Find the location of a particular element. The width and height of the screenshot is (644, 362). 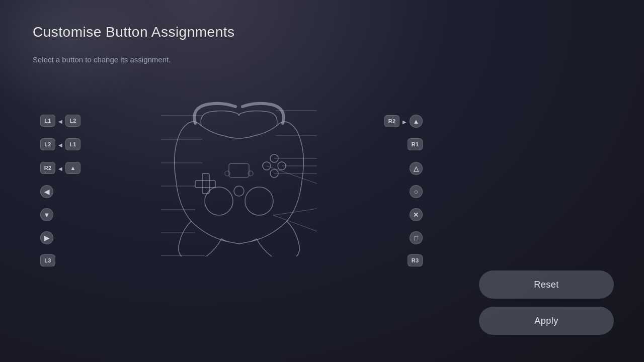

label-row-r3: R3 is located at coordinates (415, 260).